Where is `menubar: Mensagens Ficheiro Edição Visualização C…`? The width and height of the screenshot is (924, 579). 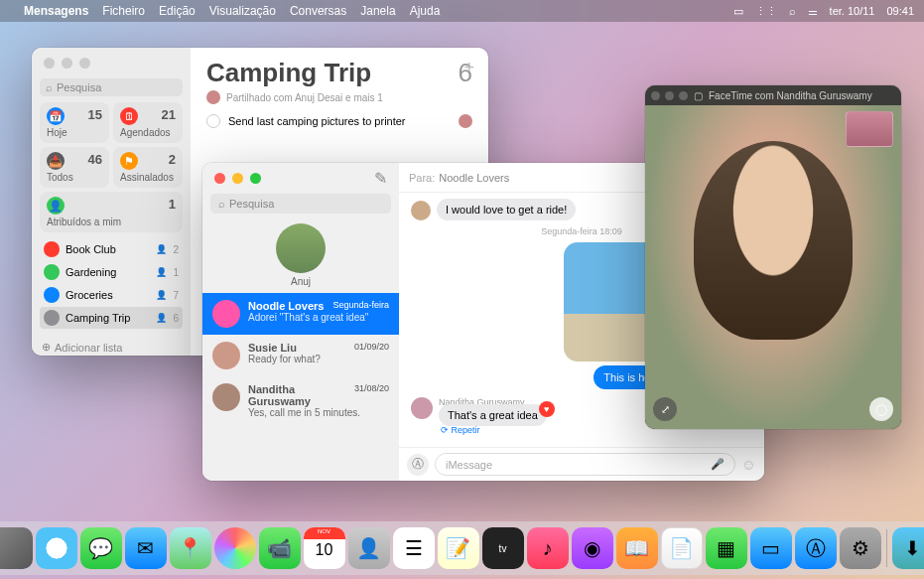 menubar: Mensagens Ficheiro Edição Visualização C… is located at coordinates (462, 11).